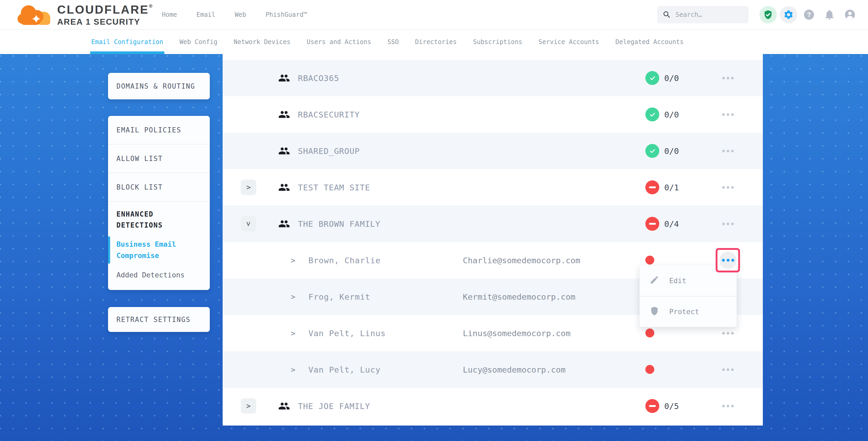 This screenshot has height=441, width=868. What do you see at coordinates (436, 42) in the screenshot?
I see `tab-directories: Directories` at bounding box center [436, 42].